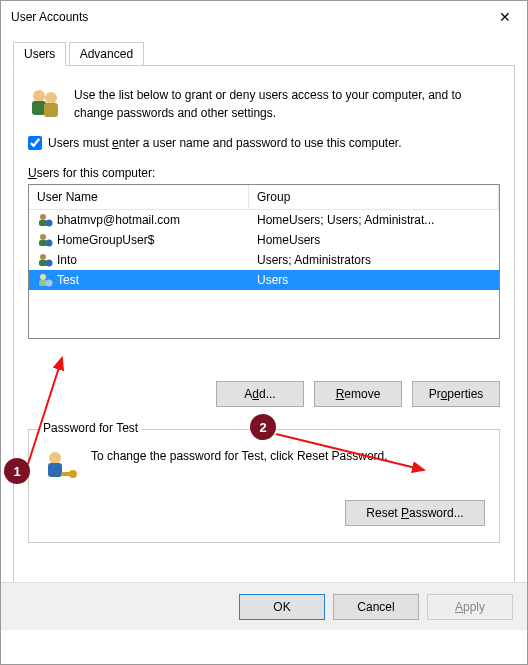 This screenshot has height=665, width=528. I want to click on annotation-badge-2: 2, so click(263, 427).